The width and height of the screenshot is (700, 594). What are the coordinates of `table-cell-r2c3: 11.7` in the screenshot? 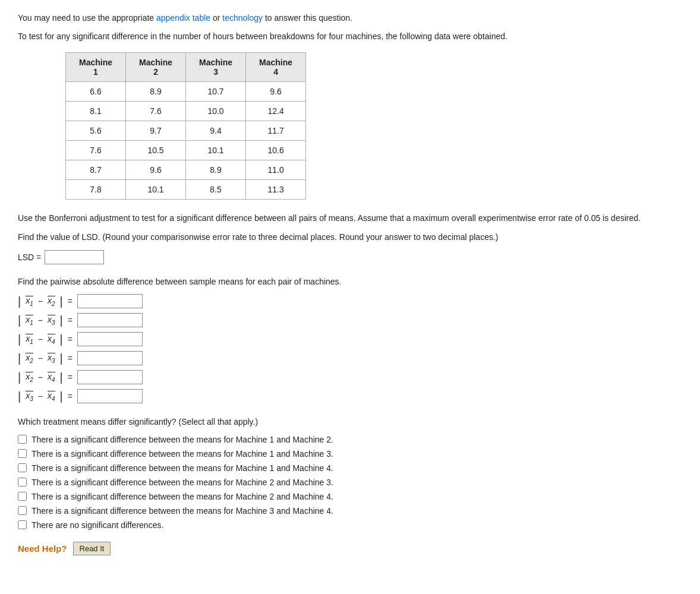 It's located at (276, 131).